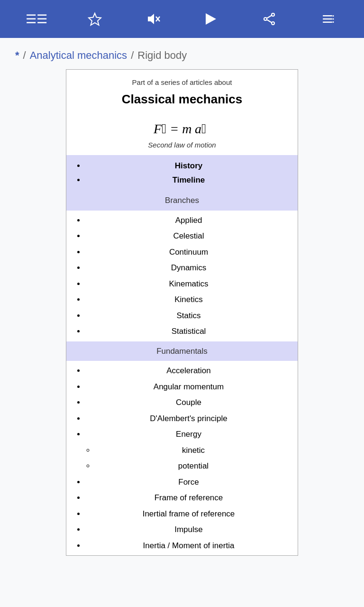 This screenshot has width=364, height=607. I want to click on list-item-sub: potential, so click(193, 466).